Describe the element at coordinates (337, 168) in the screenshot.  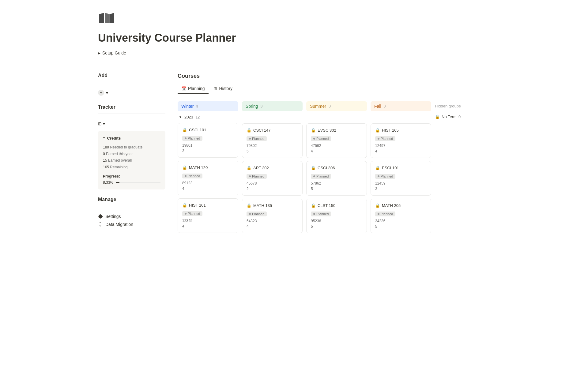
I see `card-csci306-header: 🔒 CSCI 306` at that location.